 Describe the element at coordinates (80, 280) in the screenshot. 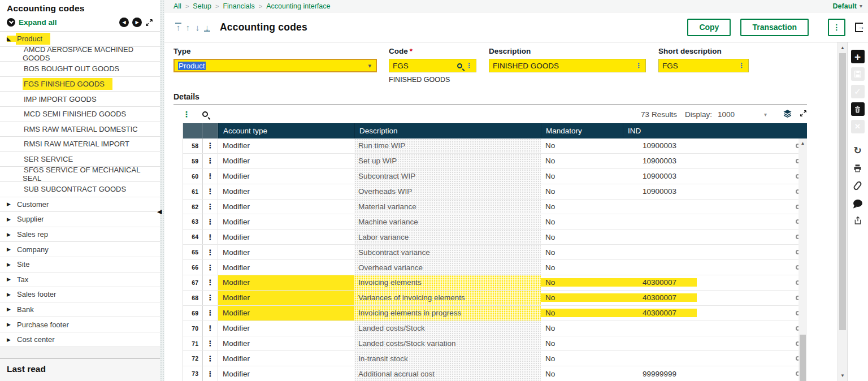

I see `tree-item: Tax` at that location.